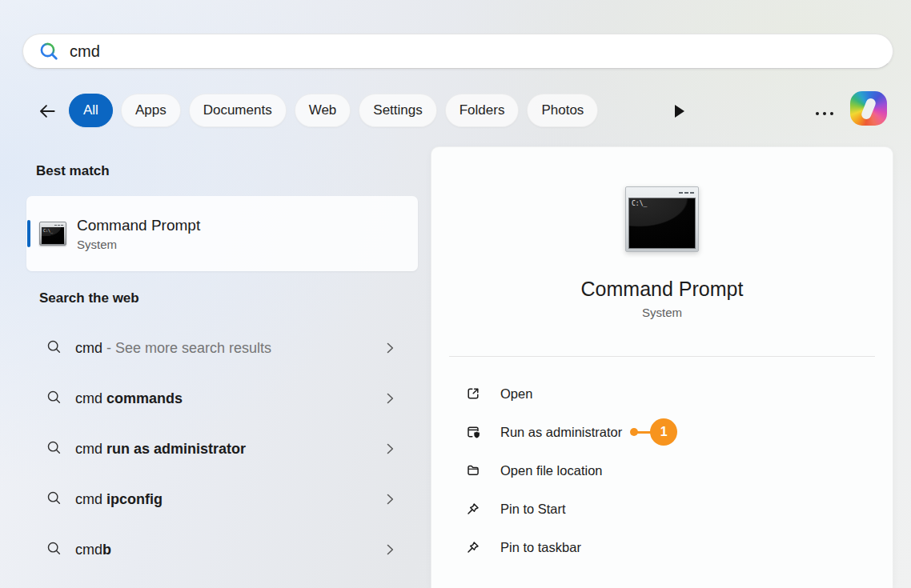 This screenshot has height=588, width=911. I want to click on run-as-administrator-button: Run as administrator 1, so click(679, 432).